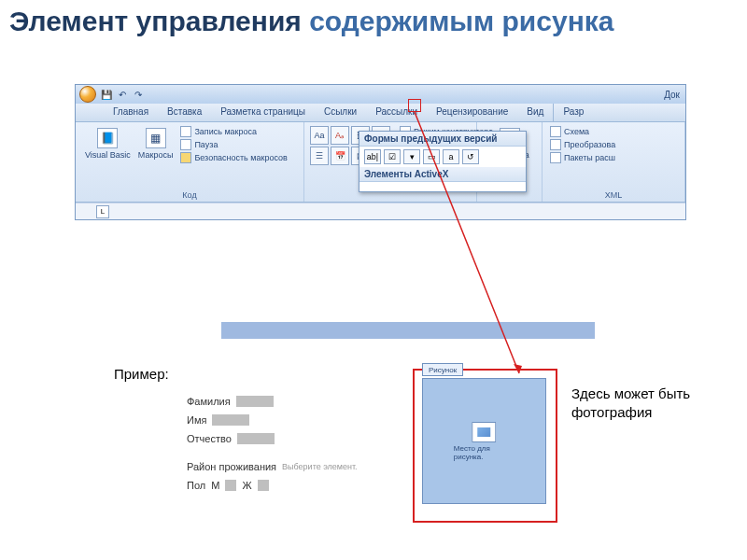  What do you see at coordinates (255, 401) in the screenshot?
I see `field-surname` at bounding box center [255, 401].